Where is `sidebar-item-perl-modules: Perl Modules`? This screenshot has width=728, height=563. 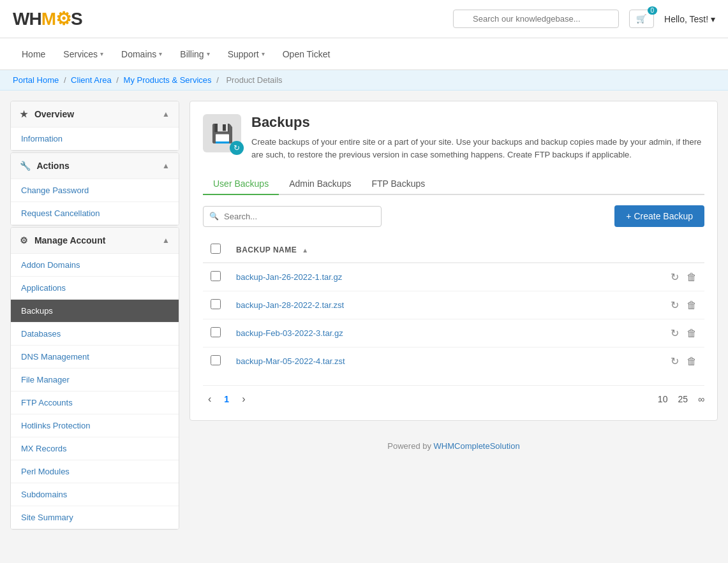 sidebar-item-perl-modules: Perl Modules is located at coordinates (94, 472).